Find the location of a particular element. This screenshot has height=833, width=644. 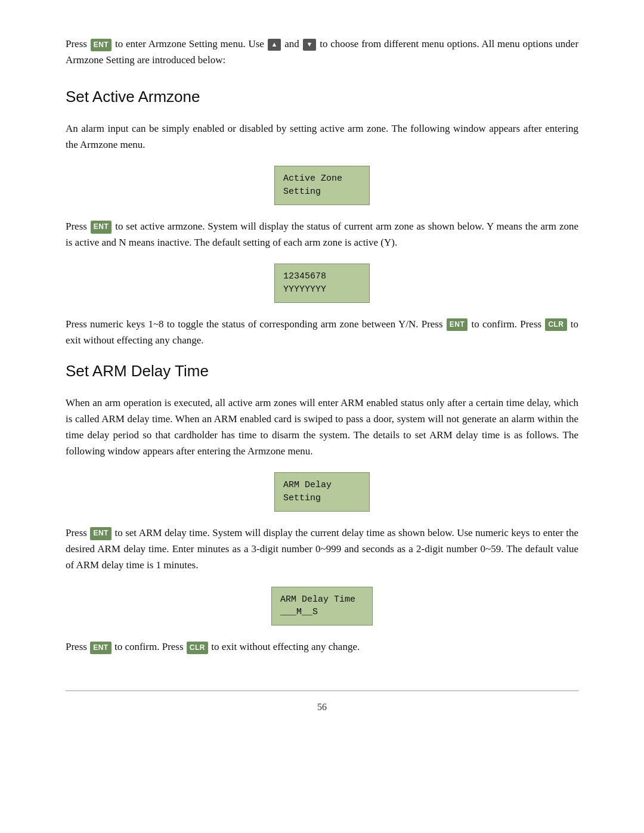

lcd-box-3: ARM Delay Setting is located at coordinates (322, 492).